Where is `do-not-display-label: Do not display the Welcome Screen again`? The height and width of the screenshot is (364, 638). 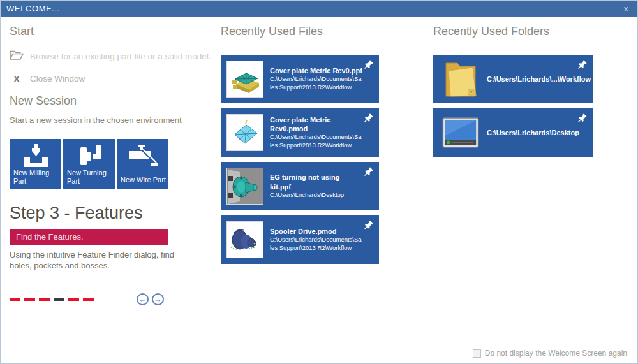
do-not-display-label: Do not display the Welcome Screen again is located at coordinates (556, 353).